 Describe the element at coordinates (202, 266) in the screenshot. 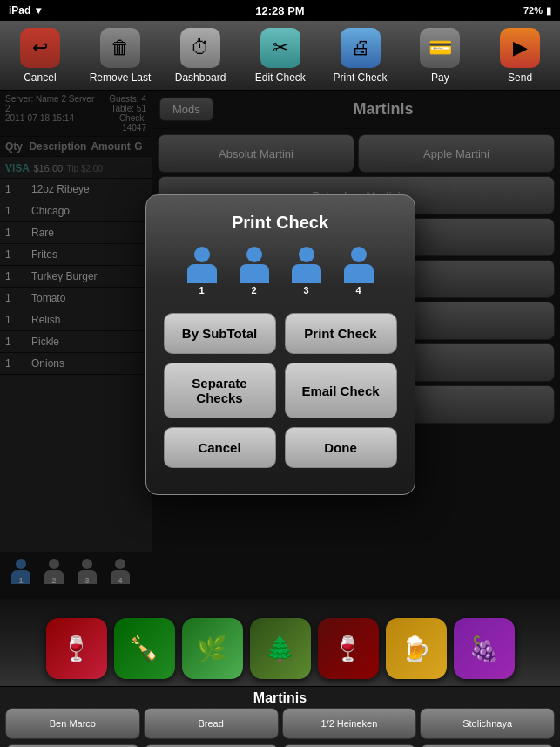

I see `modal-guest-1-figure` at that location.